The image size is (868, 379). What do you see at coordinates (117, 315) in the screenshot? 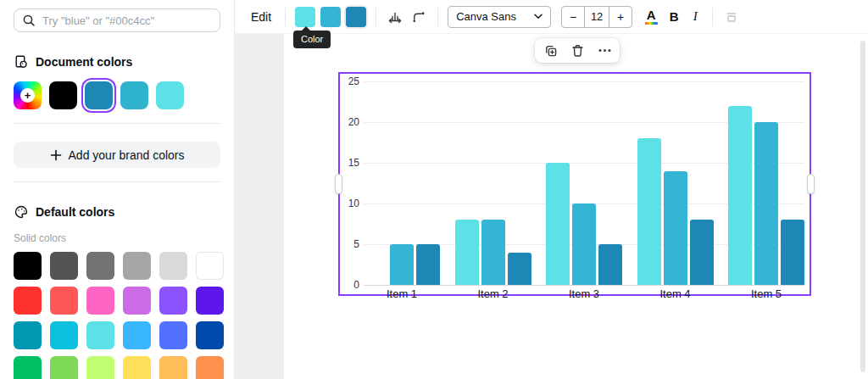
I see `solid-colors-grid` at bounding box center [117, 315].